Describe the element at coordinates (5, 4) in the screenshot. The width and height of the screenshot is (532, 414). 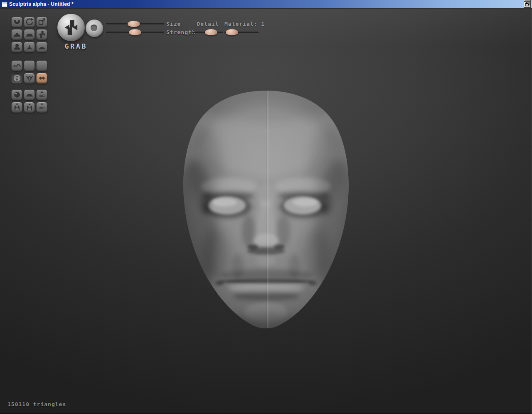
I see `app-icon` at that location.